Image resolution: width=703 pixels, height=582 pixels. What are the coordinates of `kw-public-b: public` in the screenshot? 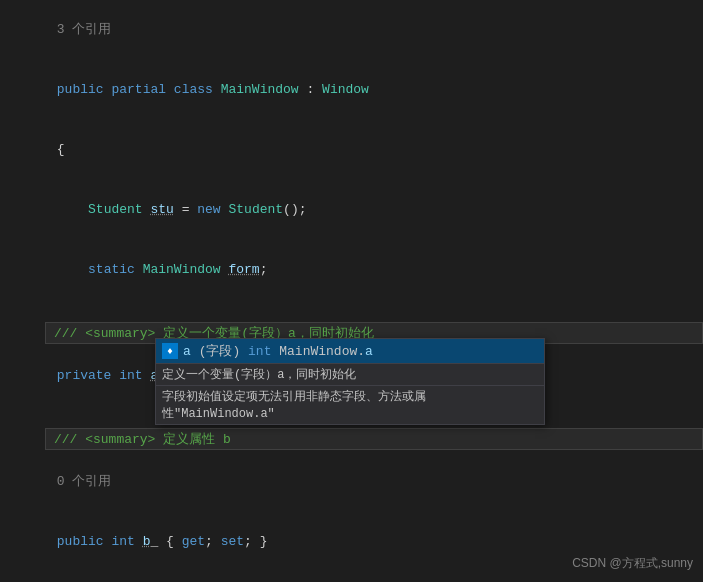 It's located at (84, 542).